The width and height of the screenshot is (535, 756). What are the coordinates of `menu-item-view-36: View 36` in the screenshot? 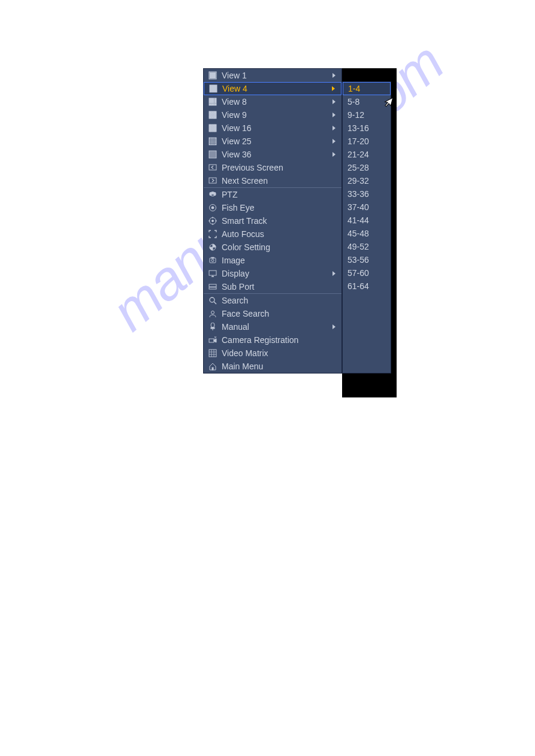 It's located at (273, 154).